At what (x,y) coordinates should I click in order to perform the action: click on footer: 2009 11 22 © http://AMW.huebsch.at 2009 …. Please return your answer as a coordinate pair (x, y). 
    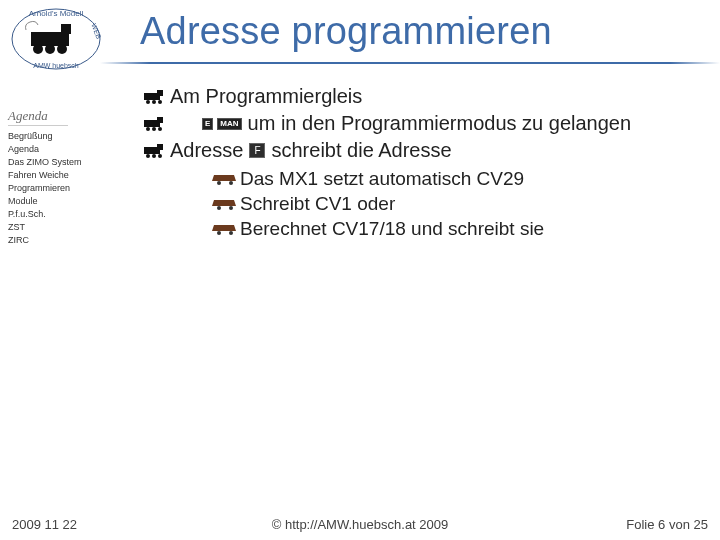
    Looking at the image, I should click on (360, 524).